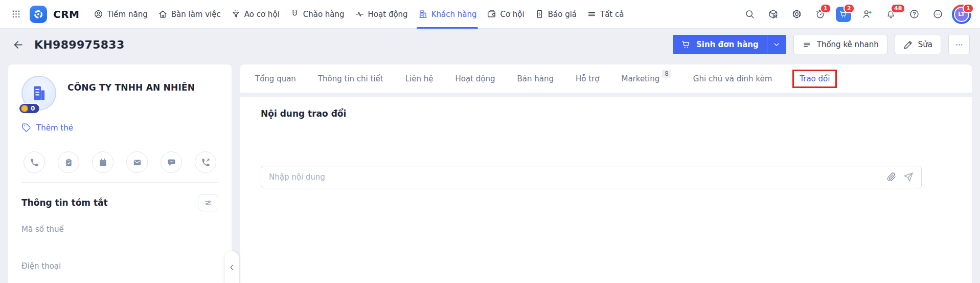 The image size is (980, 283). I want to click on summary-header: Thông tin tóm tắt, so click(120, 203).